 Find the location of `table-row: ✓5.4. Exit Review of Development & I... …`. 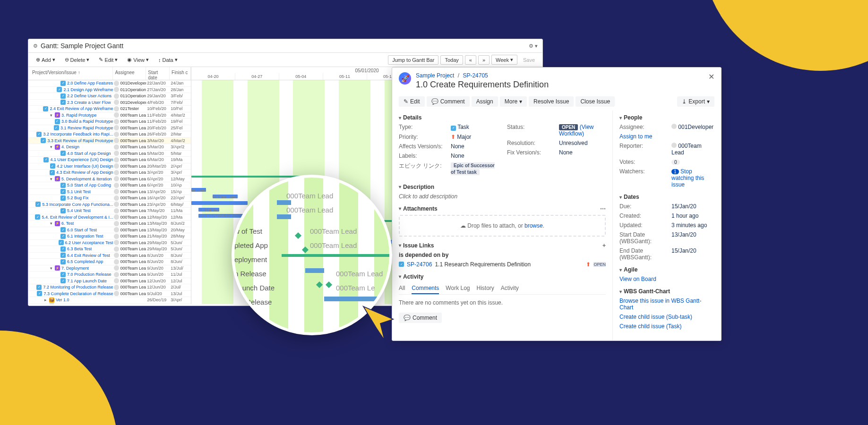

table-row: ✓5.4. Exit Review of Development & I... … is located at coordinates (110, 218).